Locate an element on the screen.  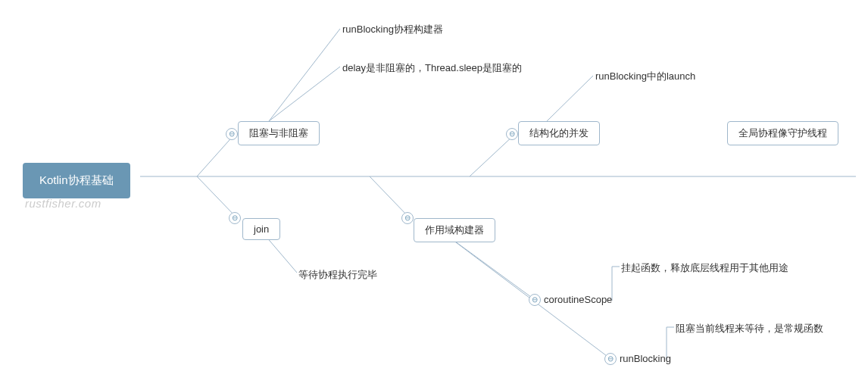
node-scope: 作用域构建器 is located at coordinates (454, 230).